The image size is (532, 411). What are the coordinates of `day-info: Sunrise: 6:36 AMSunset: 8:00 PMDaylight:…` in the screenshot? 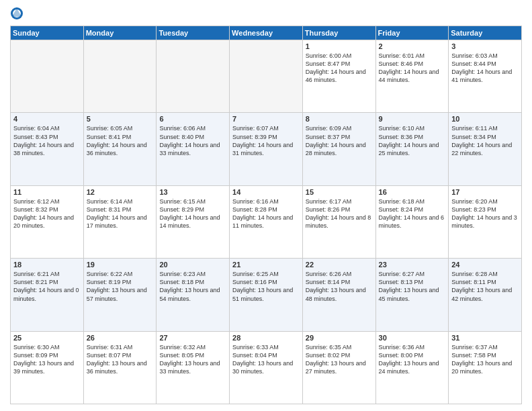 It's located at (412, 360).